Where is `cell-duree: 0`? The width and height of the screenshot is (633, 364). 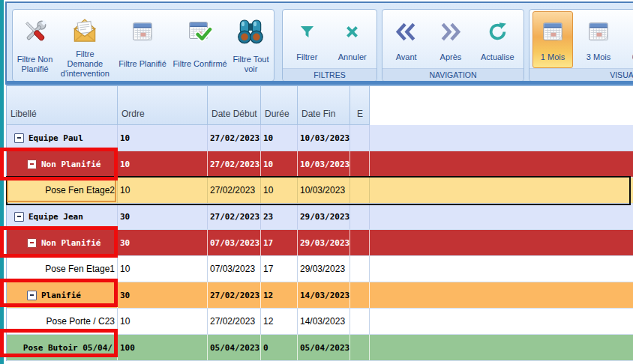
cell-duree: 0 is located at coordinates (279, 348).